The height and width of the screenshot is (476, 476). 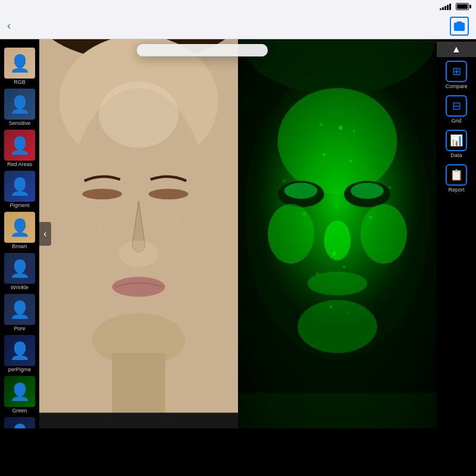 I want to click on face-icon-sensitive: 👤, so click(x=20, y=104).